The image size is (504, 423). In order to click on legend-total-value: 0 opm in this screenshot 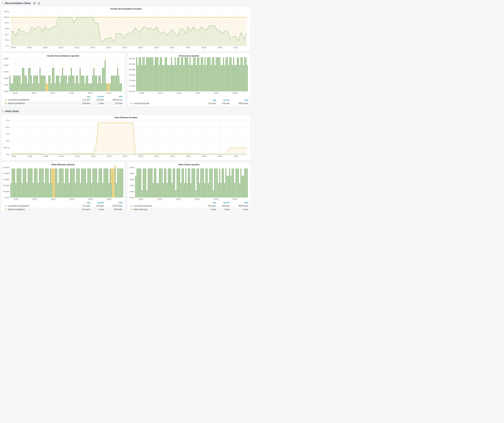, I will do `click(239, 210)`.